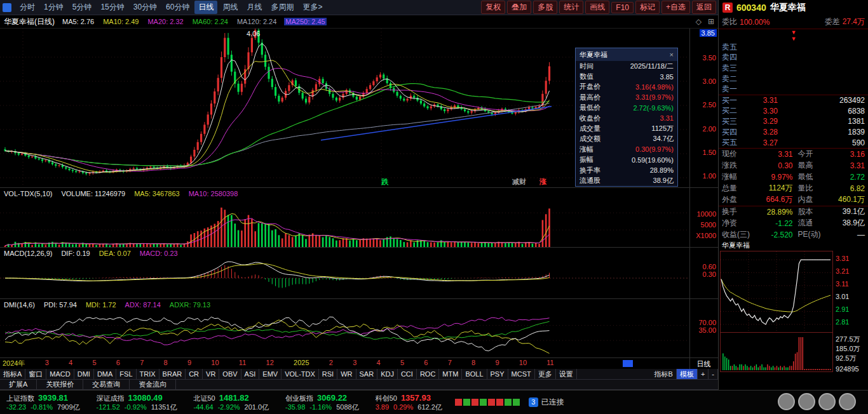 The width and height of the screenshot is (868, 414). What do you see at coordinates (18, 385) in the screenshot?
I see `function-tab: 扩展A` at bounding box center [18, 385].